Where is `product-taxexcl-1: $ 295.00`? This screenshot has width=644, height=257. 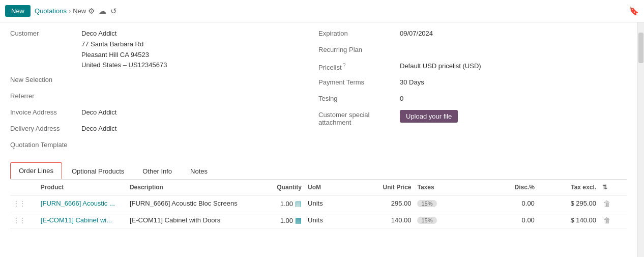
product-taxexcl-1: $ 295.00 is located at coordinates (583, 204).